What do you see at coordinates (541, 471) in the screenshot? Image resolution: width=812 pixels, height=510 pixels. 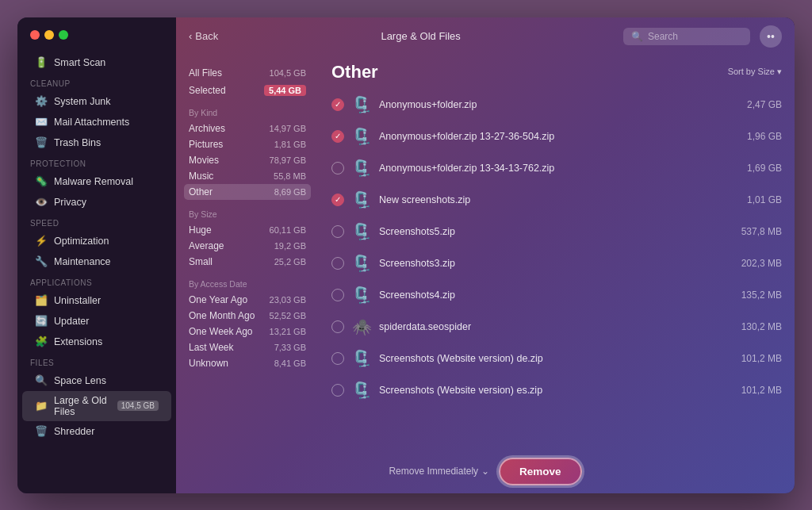 I see `remove-button: Remove` at bounding box center [541, 471].